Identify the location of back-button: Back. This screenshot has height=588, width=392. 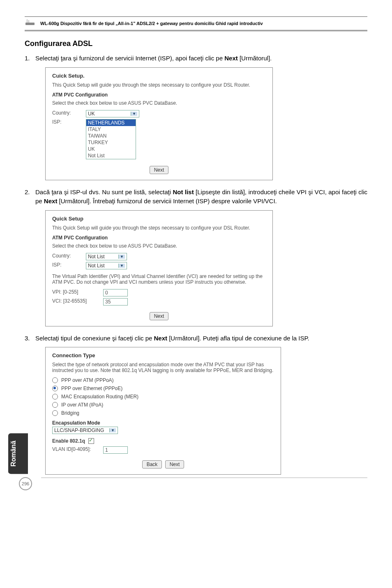
(152, 464).